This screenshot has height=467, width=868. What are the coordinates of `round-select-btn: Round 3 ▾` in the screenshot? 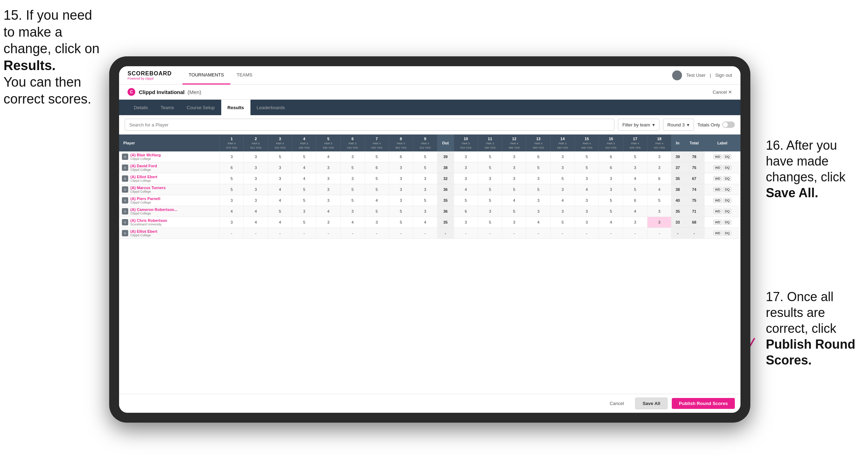 It's located at (678, 125).